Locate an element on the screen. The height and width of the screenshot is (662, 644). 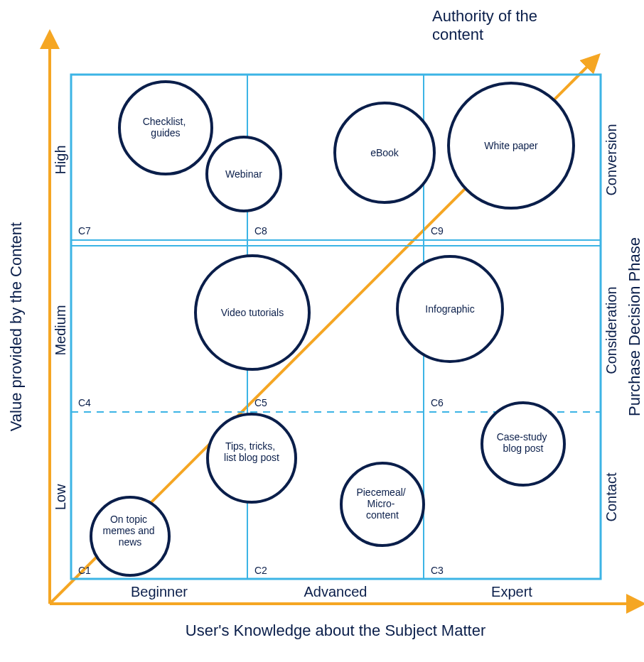
bubble-ebook: eBook is located at coordinates (385, 153).